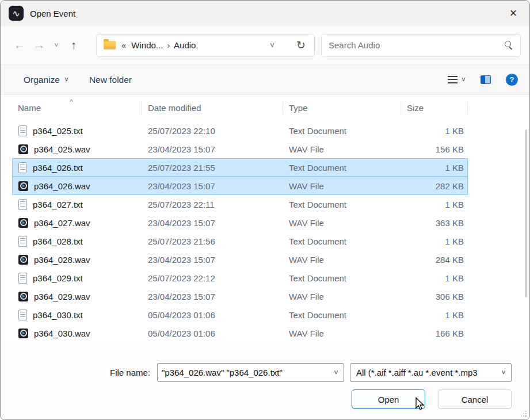  Describe the element at coordinates (58, 168) in the screenshot. I see `file-name: p364_026.txt` at that location.